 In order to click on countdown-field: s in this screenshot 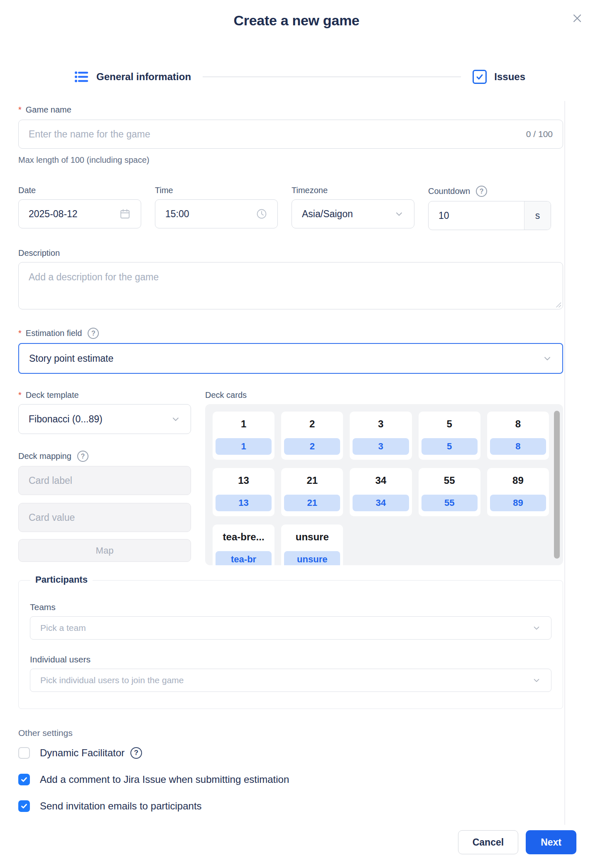, I will do `click(490, 216)`.